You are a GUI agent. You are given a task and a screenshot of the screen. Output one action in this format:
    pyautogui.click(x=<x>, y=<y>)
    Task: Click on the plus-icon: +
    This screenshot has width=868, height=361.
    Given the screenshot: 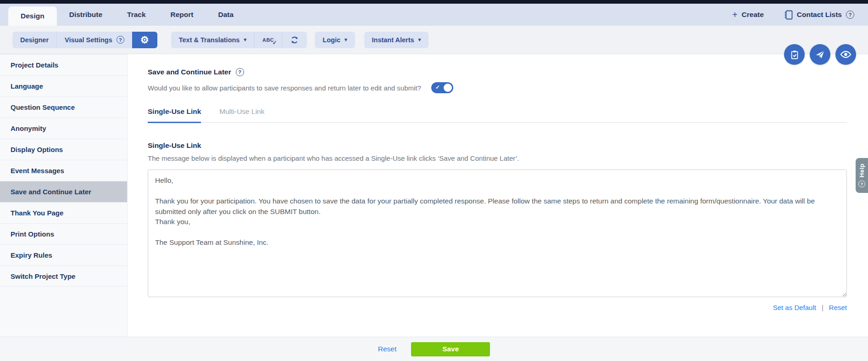 What is the action you would take?
    pyautogui.click(x=735, y=15)
    